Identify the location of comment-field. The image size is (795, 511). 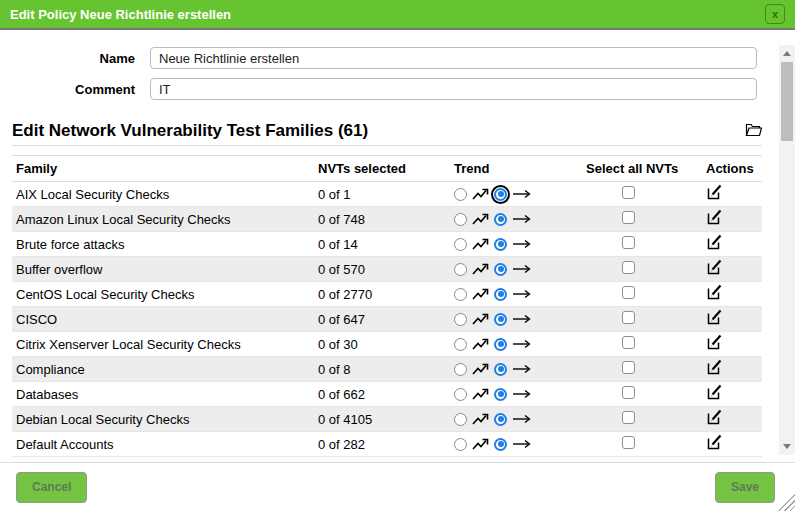
(454, 89).